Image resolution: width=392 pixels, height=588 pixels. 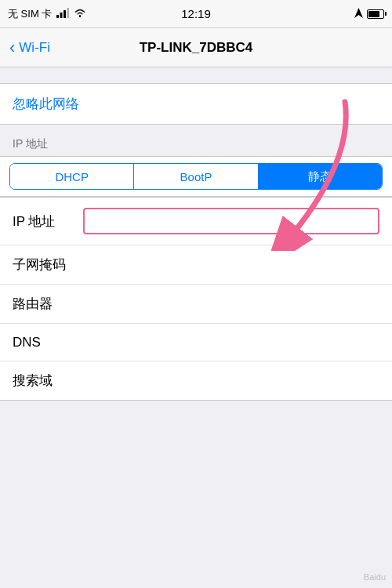 I want to click on search-domain-input, so click(x=231, y=381).